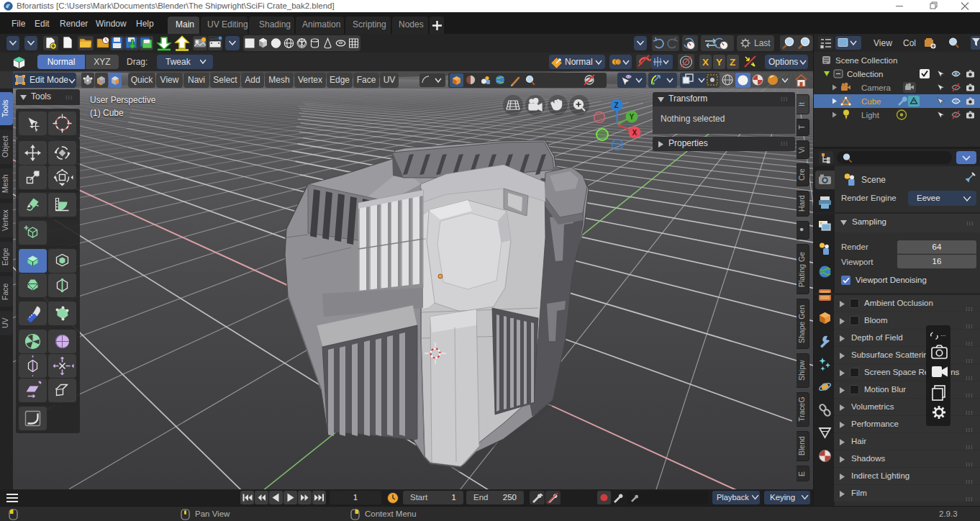 Image resolution: width=980 pixels, height=521 pixels. I want to click on svg-text: Collection, so click(865, 74).